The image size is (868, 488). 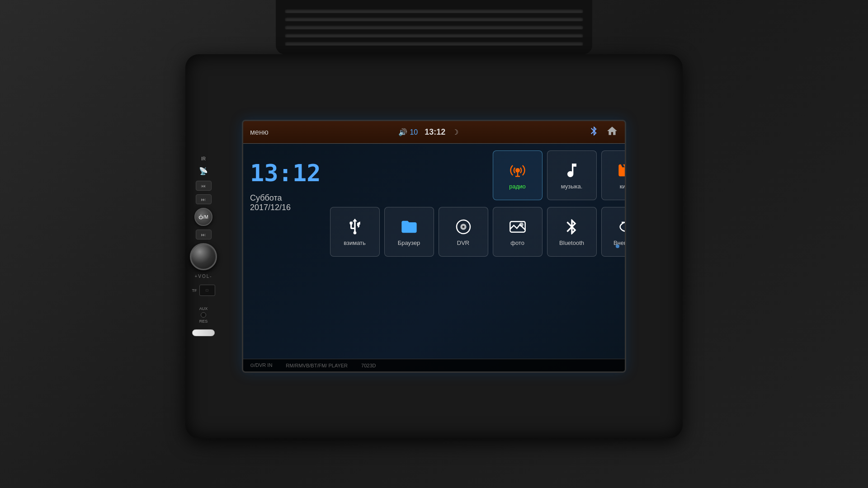 What do you see at coordinates (261, 365) in the screenshot?
I see `dvr-in-label: ⊙/DVR IN` at bounding box center [261, 365].